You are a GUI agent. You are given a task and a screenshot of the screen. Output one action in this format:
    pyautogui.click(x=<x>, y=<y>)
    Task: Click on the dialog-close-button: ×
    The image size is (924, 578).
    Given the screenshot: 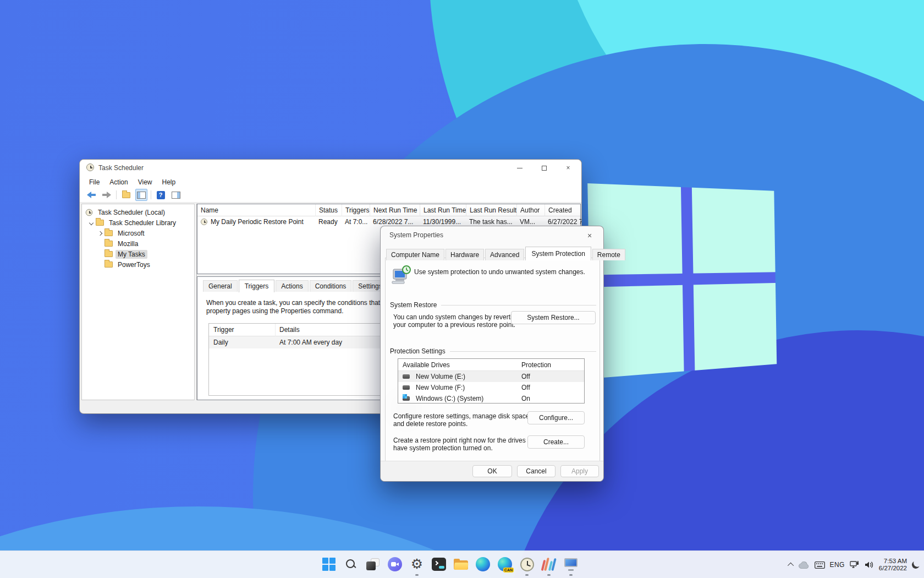 What is the action you would take?
    pyautogui.click(x=590, y=236)
    